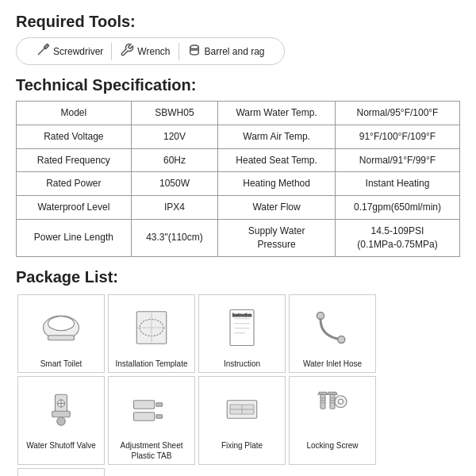 The image size is (476, 476). What do you see at coordinates (70, 51) in the screenshot?
I see `tool-screwdriver: Screwdriver` at bounding box center [70, 51].